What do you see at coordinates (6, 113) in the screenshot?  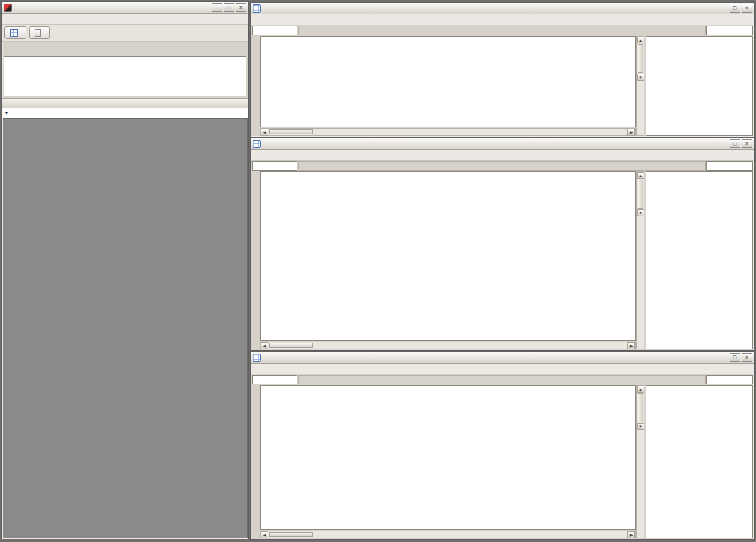 I see `collapse-arrow-icon: ▼` at bounding box center [6, 113].